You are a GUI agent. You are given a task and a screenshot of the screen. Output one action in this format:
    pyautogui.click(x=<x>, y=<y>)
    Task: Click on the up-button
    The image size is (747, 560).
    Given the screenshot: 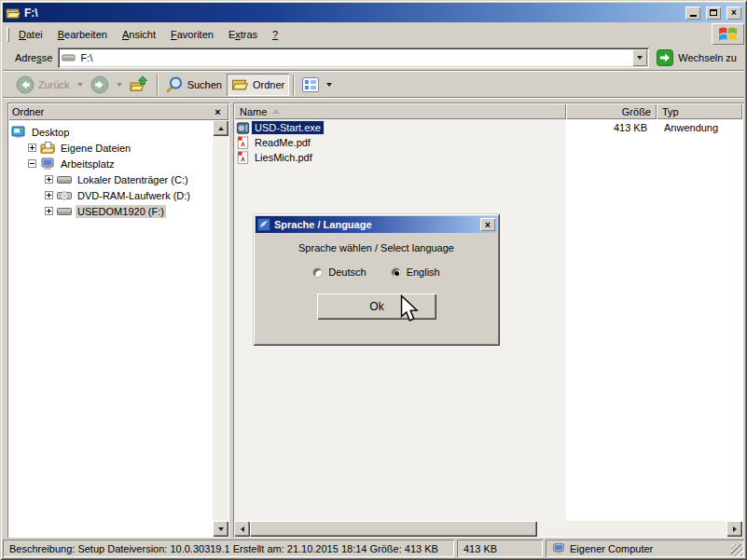 What is the action you would take?
    pyautogui.click(x=139, y=85)
    